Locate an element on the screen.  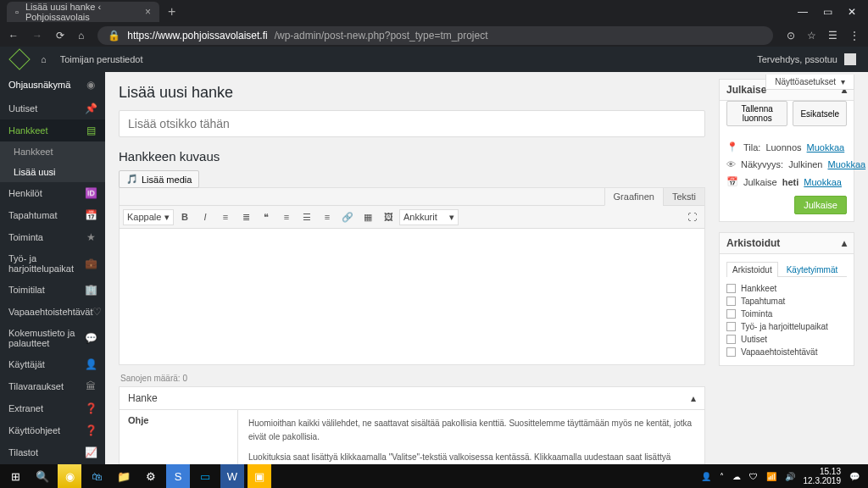
taskbar-clock: 15.13 12.3.2019 is located at coordinates (822, 476).